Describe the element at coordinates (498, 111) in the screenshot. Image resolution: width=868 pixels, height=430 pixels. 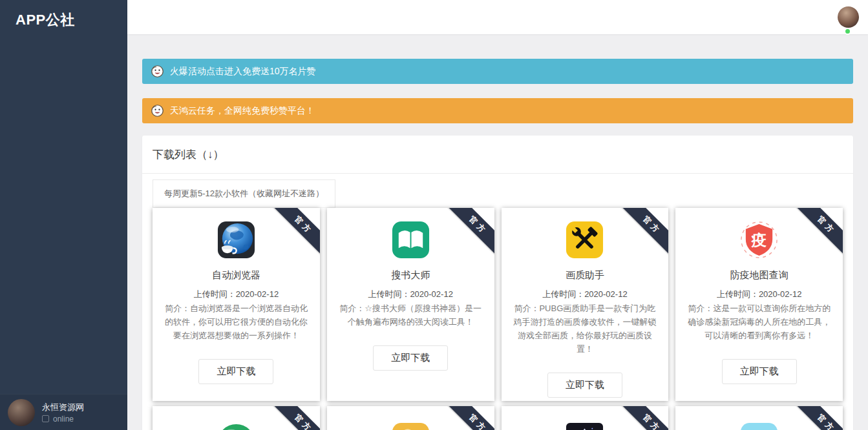
I see `notice-banner-orange: 天鸿云任务，全网纯免费秒赞平台！` at that location.